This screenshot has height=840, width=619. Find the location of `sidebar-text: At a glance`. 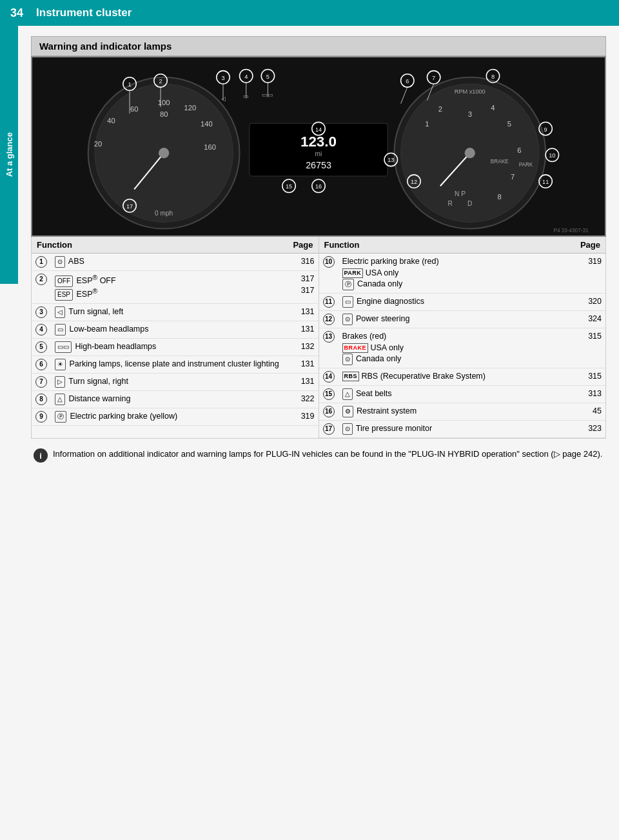

sidebar-text: At a glance is located at coordinates (9, 155).